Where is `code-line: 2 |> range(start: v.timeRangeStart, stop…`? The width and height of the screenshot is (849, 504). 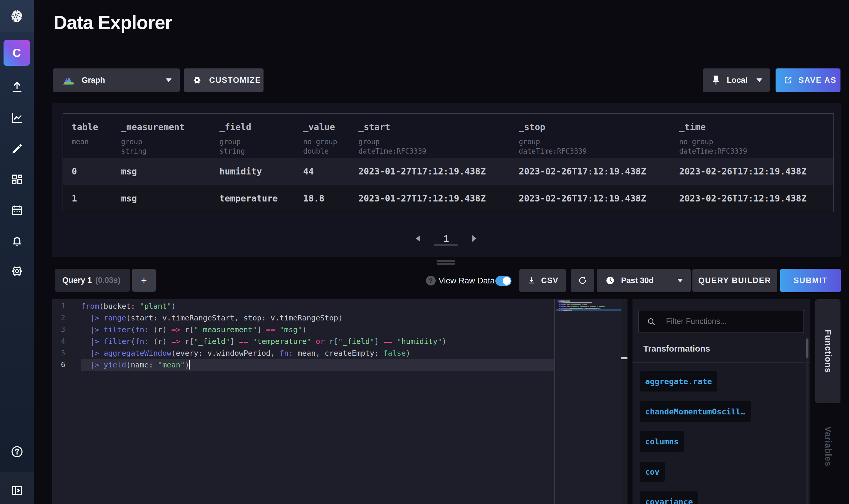
code-line: 2 |> range(start: v.timeRangeStart, stop… is located at coordinates (337, 318).